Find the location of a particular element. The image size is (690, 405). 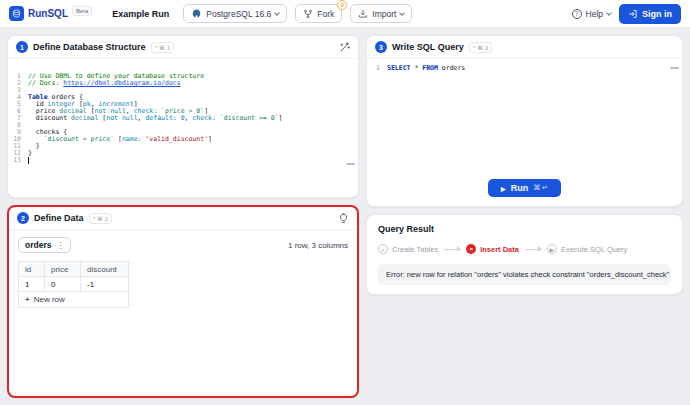

row-column-summary: 1 row, 3 columns is located at coordinates (318, 246).